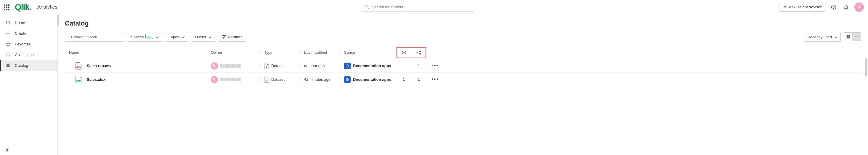 This screenshot has width=868, height=155. What do you see at coordinates (463, 66) in the screenshot?
I see `table-row: CSV Sales rep.csv TL Dataset an hour ago…` at bounding box center [463, 66].